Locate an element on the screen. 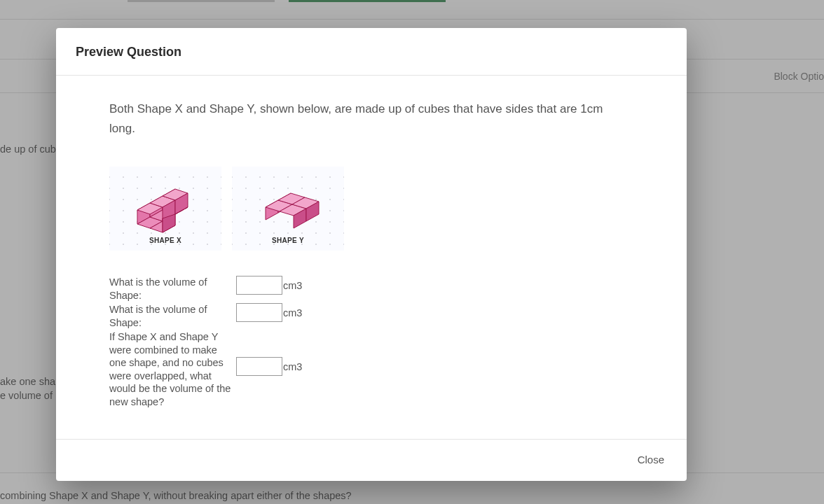 This screenshot has height=504, width=824. shape-y-label: SHAPE Y is located at coordinates (288, 241).